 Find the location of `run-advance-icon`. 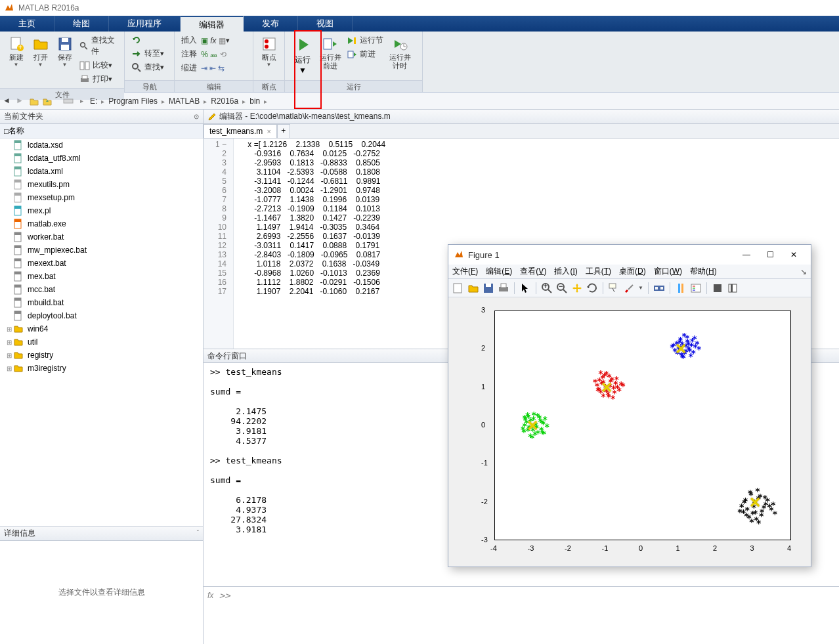

run-advance-icon is located at coordinates (330, 44).